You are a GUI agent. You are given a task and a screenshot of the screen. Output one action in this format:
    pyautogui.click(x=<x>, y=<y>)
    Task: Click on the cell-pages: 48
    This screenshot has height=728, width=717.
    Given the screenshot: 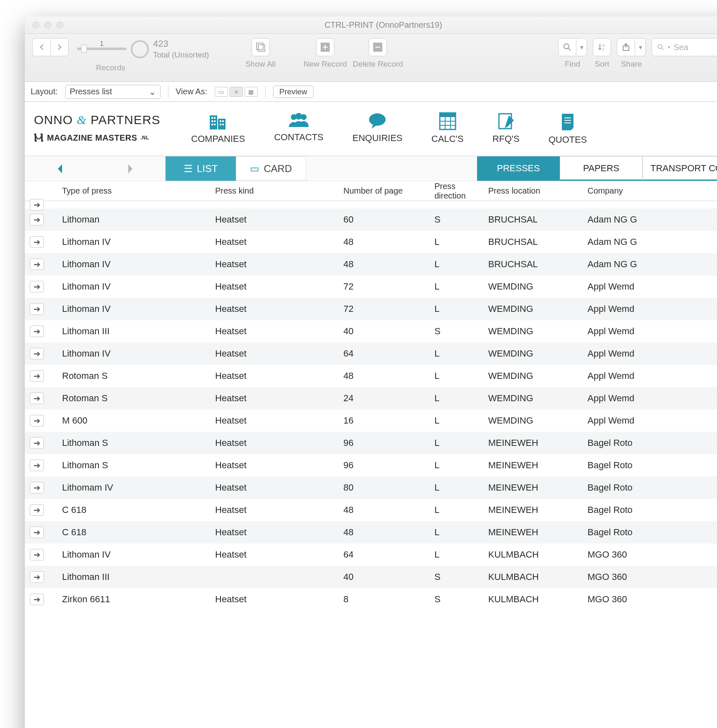 What is the action you would take?
    pyautogui.click(x=386, y=510)
    